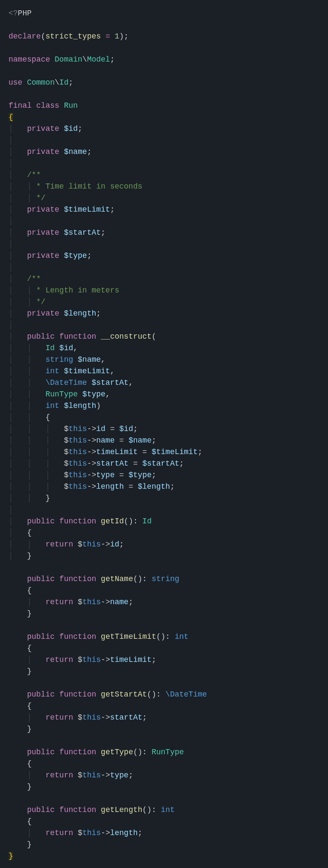  What do you see at coordinates (62, 371) in the screenshot?
I see `code-line: │ │ int $timeLimit,` at bounding box center [62, 371].